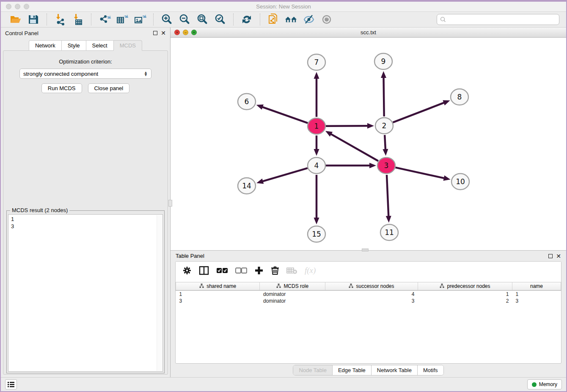 This screenshot has height=392, width=567. I want to click on delete-column-icon, so click(275, 271).